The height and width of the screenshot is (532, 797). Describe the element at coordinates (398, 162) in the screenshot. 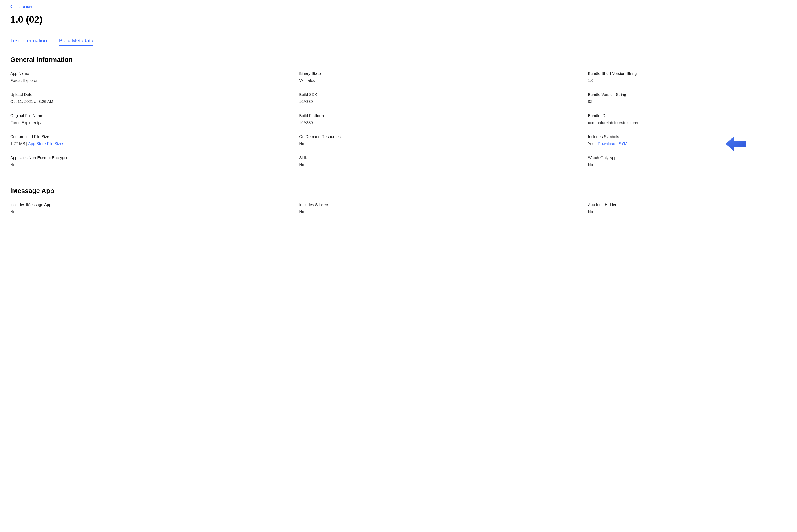

I see `row: App Uses Non-Exempt Encryption No SiriKi…` at that location.